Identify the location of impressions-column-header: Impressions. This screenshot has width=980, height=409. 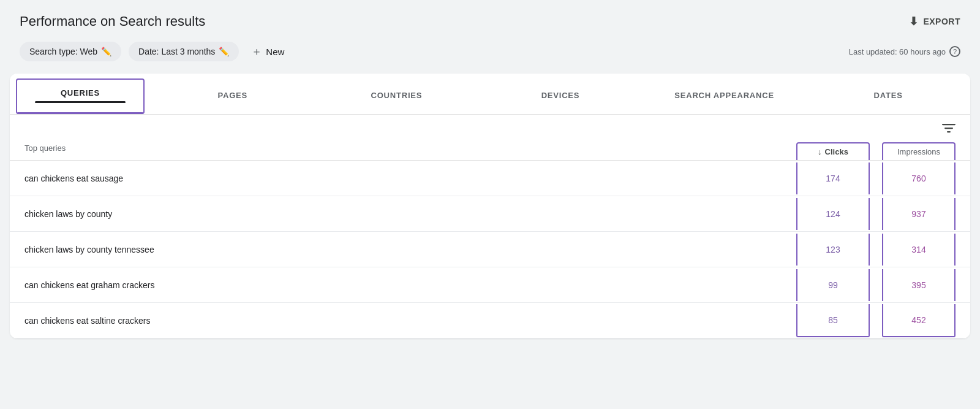
(919, 151).